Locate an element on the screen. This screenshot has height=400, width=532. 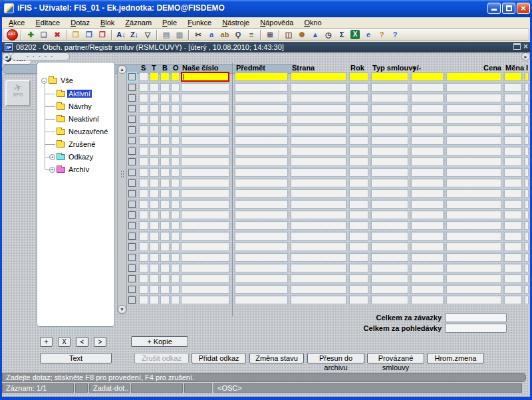
query-cell-c3 is located at coordinates (359, 77).